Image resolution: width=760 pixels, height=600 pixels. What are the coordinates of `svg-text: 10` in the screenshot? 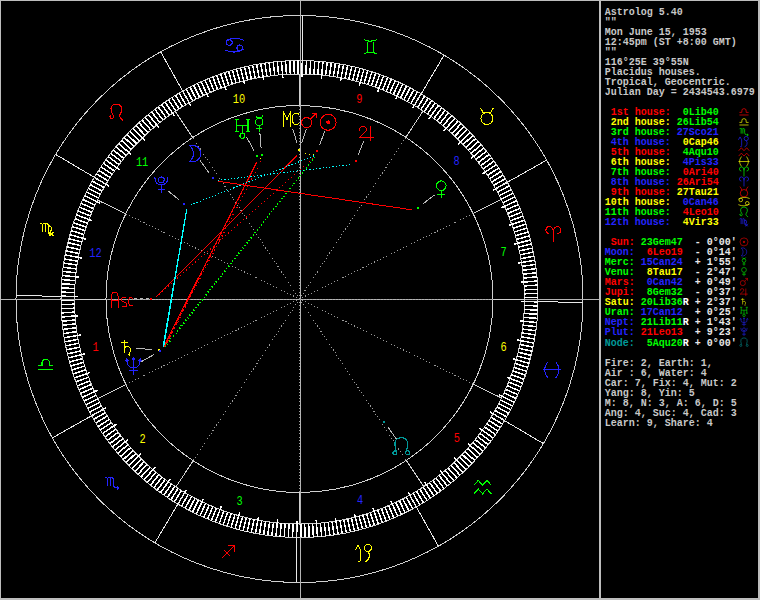 It's located at (239, 100).